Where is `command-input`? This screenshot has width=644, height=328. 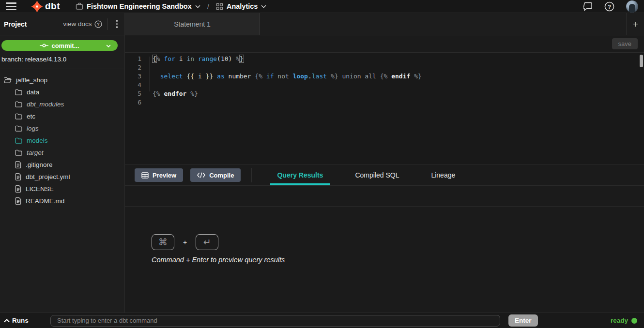 command-input is located at coordinates (275, 321).